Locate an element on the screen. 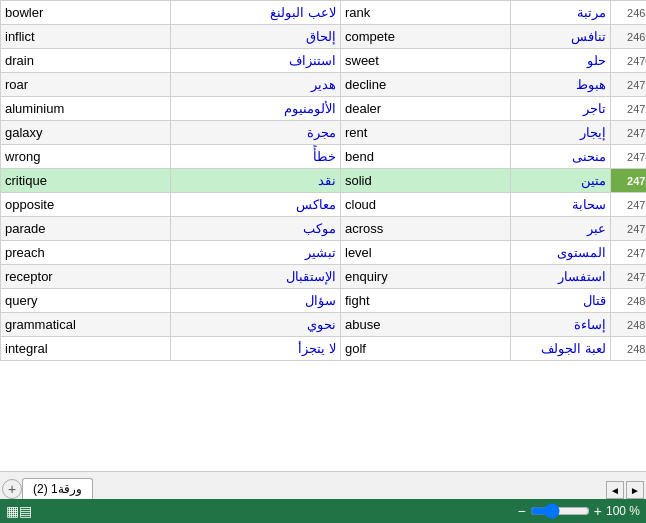  english-word: inflict is located at coordinates (86, 37).